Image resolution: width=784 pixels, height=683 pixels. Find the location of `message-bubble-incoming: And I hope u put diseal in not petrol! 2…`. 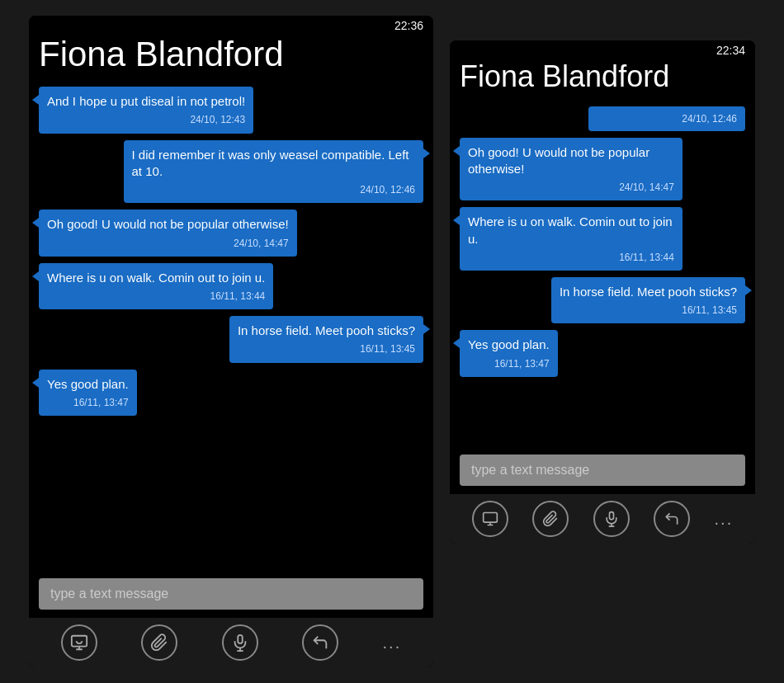

message-bubble-incoming: And I hope u put diseal in not petrol! 2… is located at coordinates (146, 110).